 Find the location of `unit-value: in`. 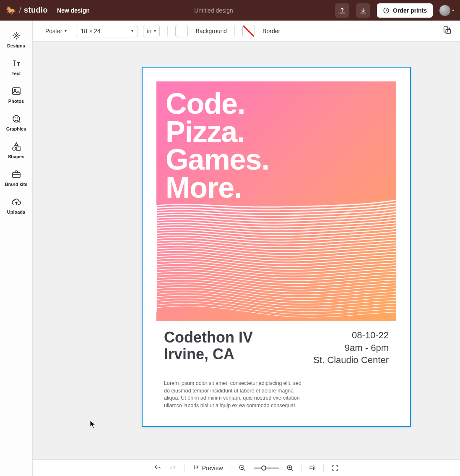

unit-value: in is located at coordinates (149, 31).